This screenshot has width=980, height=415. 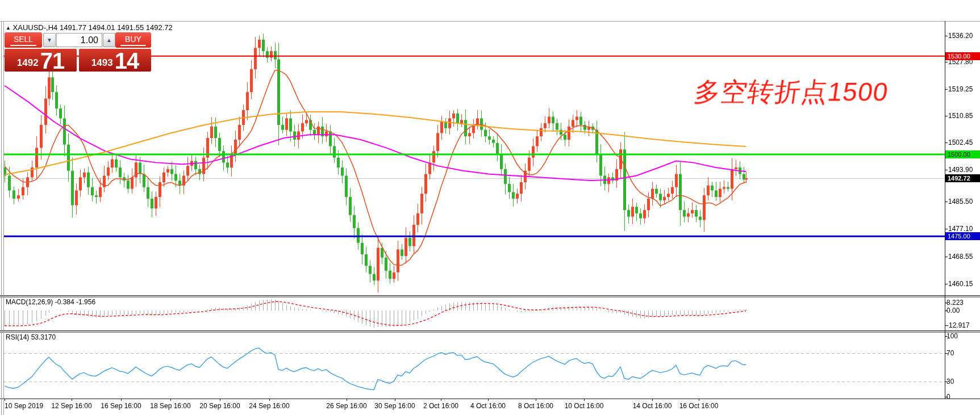 What do you see at coordinates (949, 397) in the screenshot?
I see `rsi-axis-tick: 0` at bounding box center [949, 397].